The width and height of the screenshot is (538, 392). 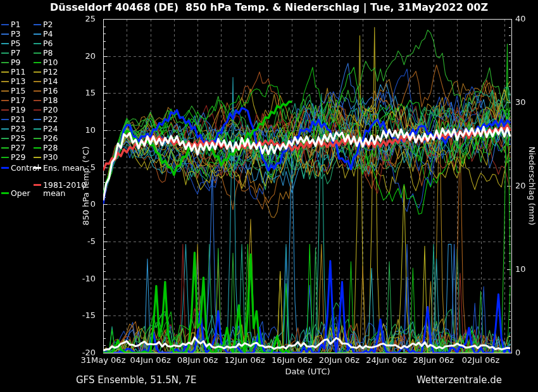 I want to click on legend-item-p16: P16, so click(x=46, y=91).